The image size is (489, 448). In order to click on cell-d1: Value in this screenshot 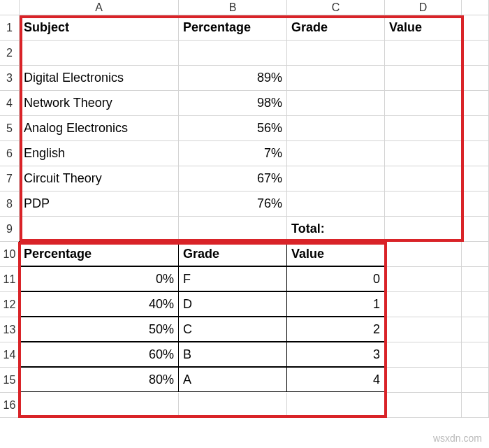, I will do `click(423, 28)`.